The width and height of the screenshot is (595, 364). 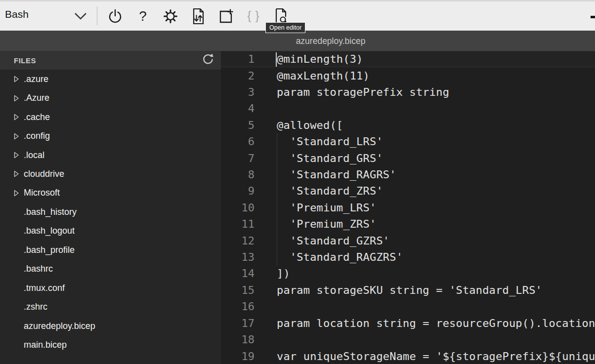 I want to click on code-line-14: 14]), so click(x=408, y=274).